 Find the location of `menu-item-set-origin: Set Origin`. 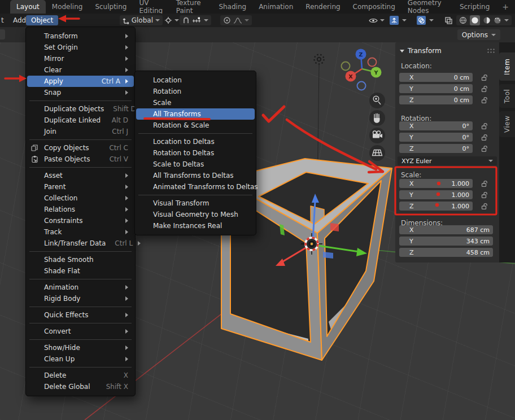

menu-item-set-origin: Set Origin is located at coordinates (80, 47).